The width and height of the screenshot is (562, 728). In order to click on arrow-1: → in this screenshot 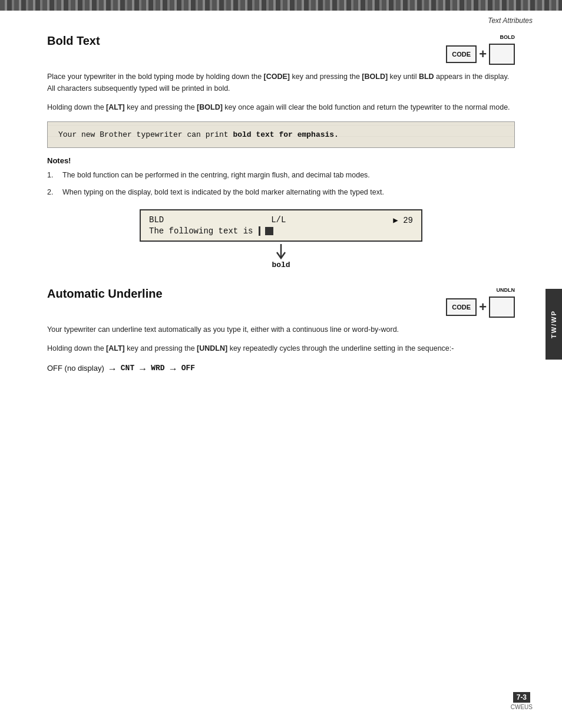, I will do `click(113, 369)`.